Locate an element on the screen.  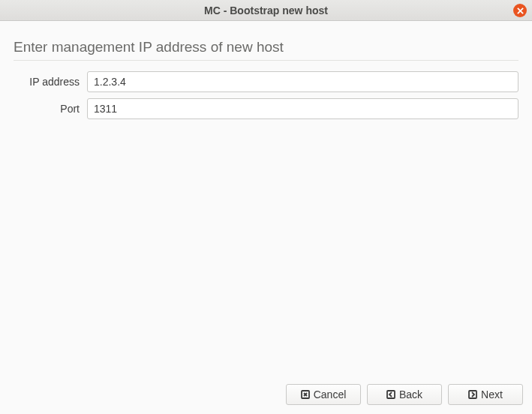
next-icon is located at coordinates (473, 394).